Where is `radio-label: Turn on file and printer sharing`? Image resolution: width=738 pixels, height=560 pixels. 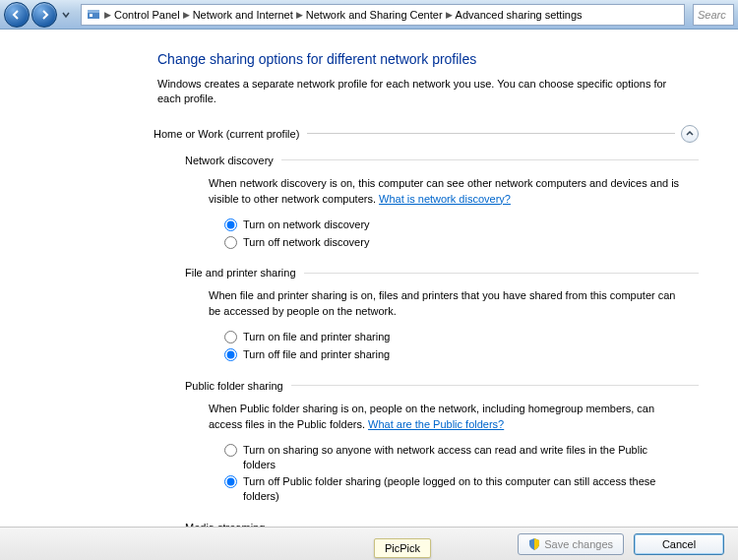
radio-label: Turn on file and printer sharing is located at coordinates (462, 337).